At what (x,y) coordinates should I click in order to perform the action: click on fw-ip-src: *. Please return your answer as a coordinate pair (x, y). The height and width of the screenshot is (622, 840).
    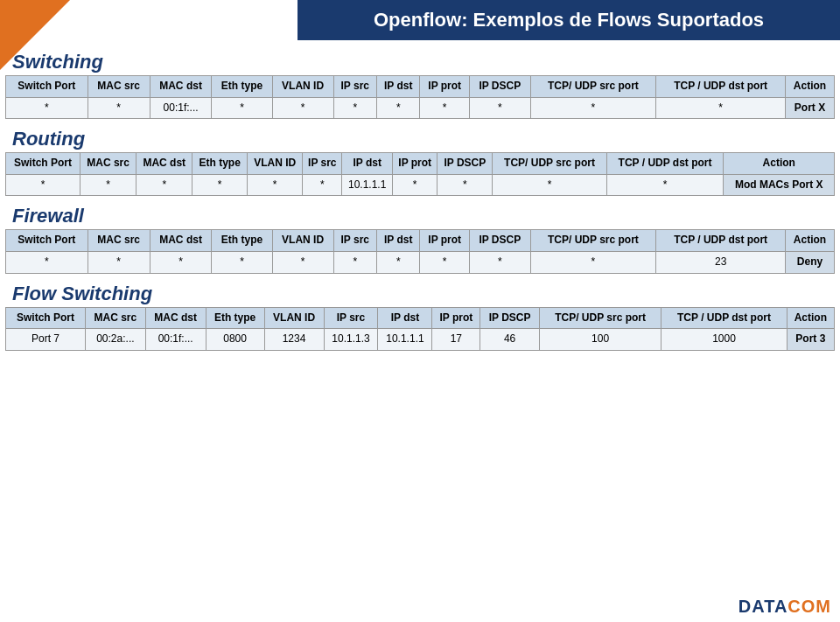
    Looking at the image, I should click on (355, 262).